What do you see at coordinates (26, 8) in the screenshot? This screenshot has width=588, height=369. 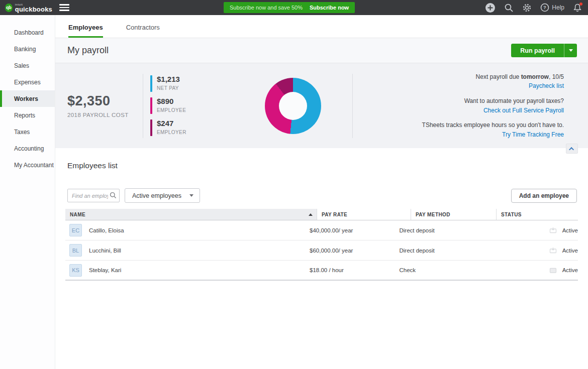 I see `quickbooks-logo: qb intuit quickbooks` at bounding box center [26, 8].